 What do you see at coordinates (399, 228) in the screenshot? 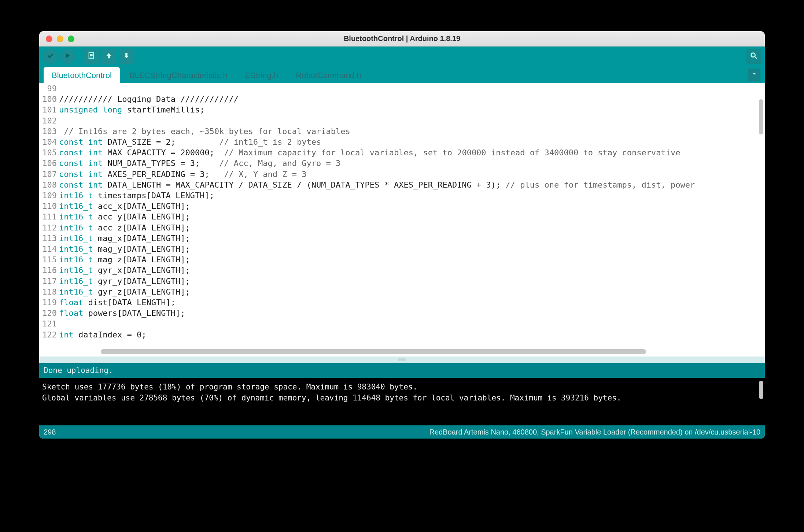
I see `code-line: 112int16_t acc_z[DATA_LENGTH];` at bounding box center [399, 228].